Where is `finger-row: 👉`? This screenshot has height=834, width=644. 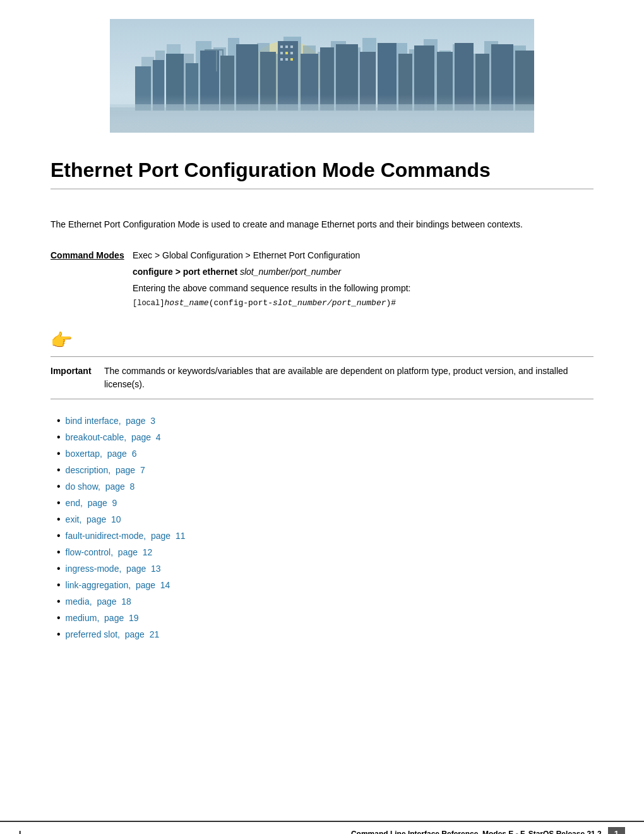 finger-row: 👉 is located at coordinates (322, 342).